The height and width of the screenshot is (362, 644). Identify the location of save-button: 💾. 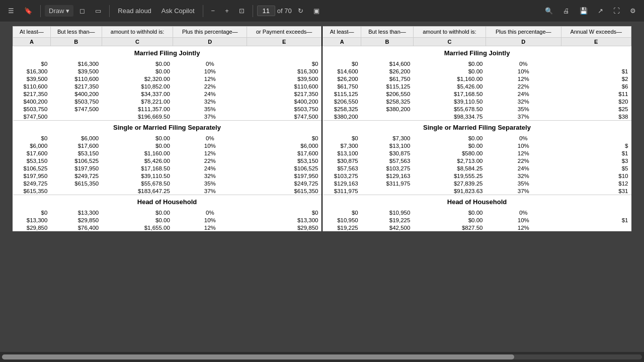
(584, 11).